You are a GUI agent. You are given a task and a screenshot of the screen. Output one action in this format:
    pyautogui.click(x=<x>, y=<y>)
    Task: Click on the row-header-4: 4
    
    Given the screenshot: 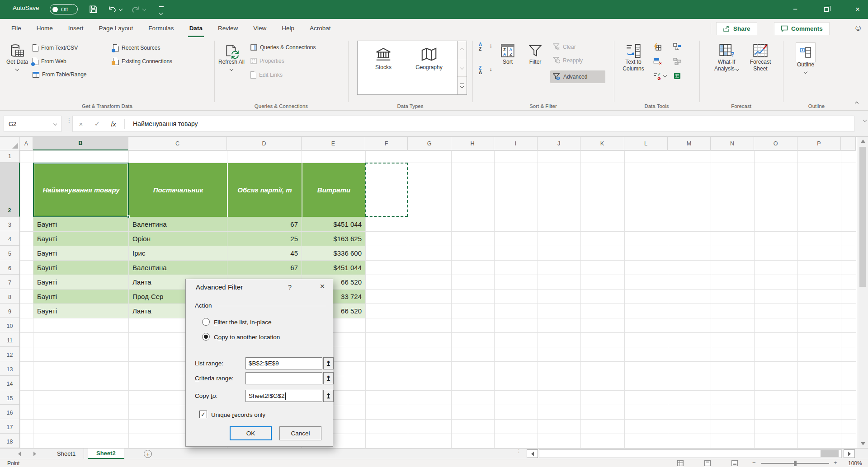 What is the action you would take?
    pyautogui.click(x=10, y=238)
    